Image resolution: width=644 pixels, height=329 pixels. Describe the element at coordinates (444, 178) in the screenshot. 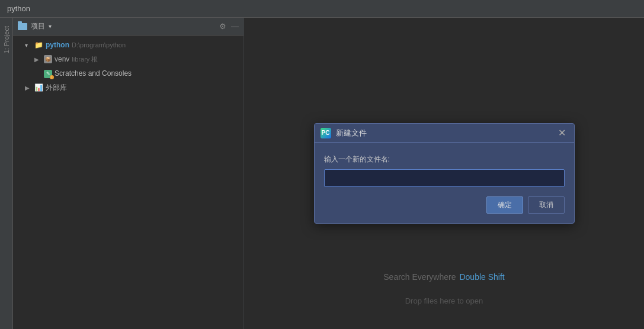

I see `new-file-input` at that location.